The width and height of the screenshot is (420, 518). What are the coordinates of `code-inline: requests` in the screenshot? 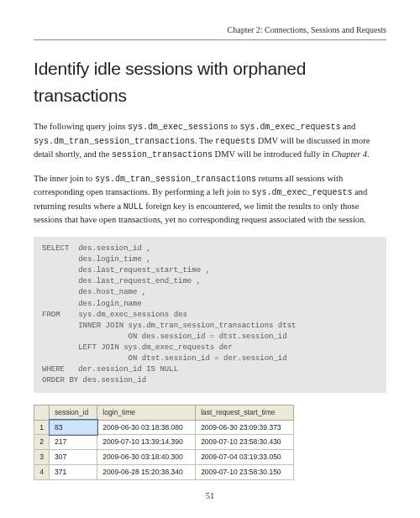 It's located at (235, 141).